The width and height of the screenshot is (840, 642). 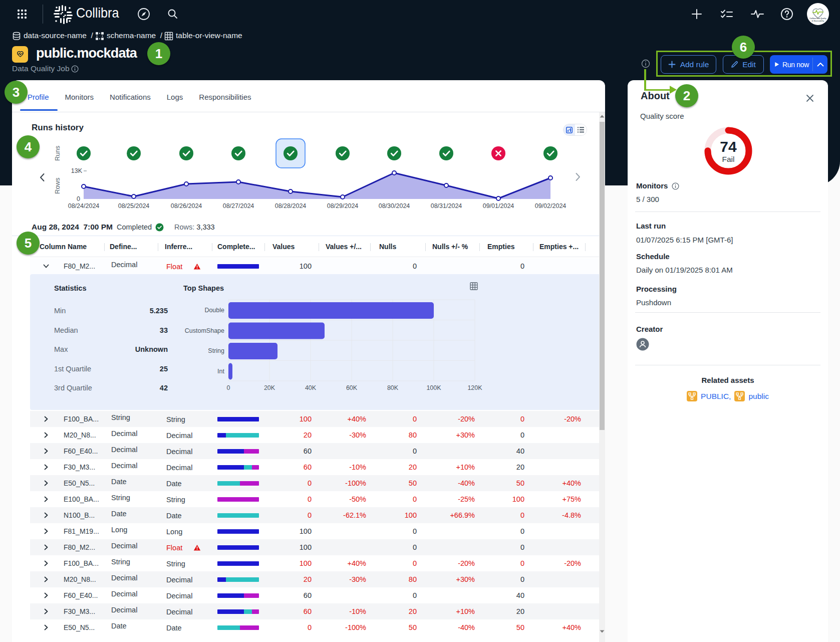 What do you see at coordinates (395, 206) in the screenshot?
I see `svg-text: 08/30/2024` at bounding box center [395, 206].